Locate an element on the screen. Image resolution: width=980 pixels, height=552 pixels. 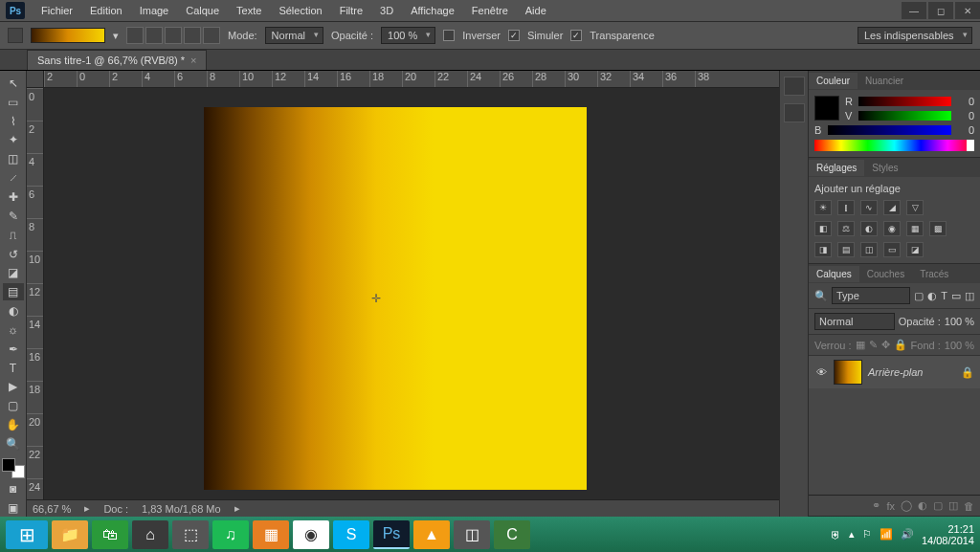
brightness-icon: ☀ is located at coordinates (823, 208).